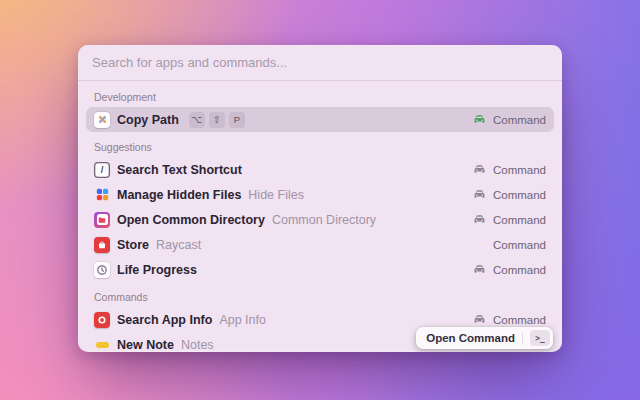 The image size is (640, 400). I want to click on button-divider, so click(522, 338).